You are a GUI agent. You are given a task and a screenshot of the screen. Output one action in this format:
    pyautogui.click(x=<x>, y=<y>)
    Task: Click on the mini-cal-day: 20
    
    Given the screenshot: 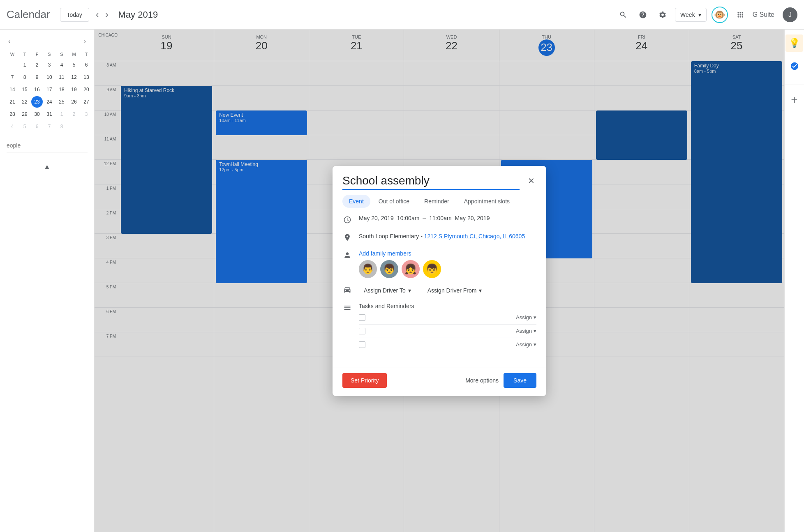 What is the action you would take?
    pyautogui.click(x=86, y=90)
    